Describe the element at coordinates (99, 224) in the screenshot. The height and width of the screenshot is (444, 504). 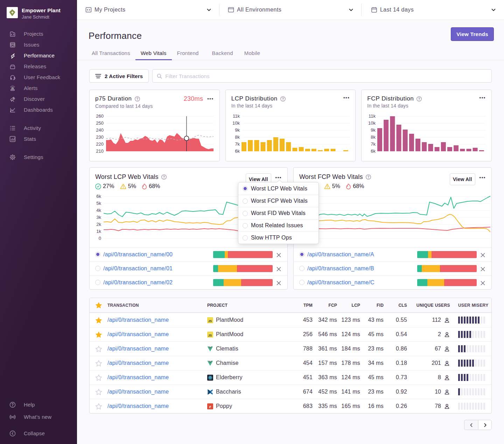
I see `svg-text: 2k` at that location.